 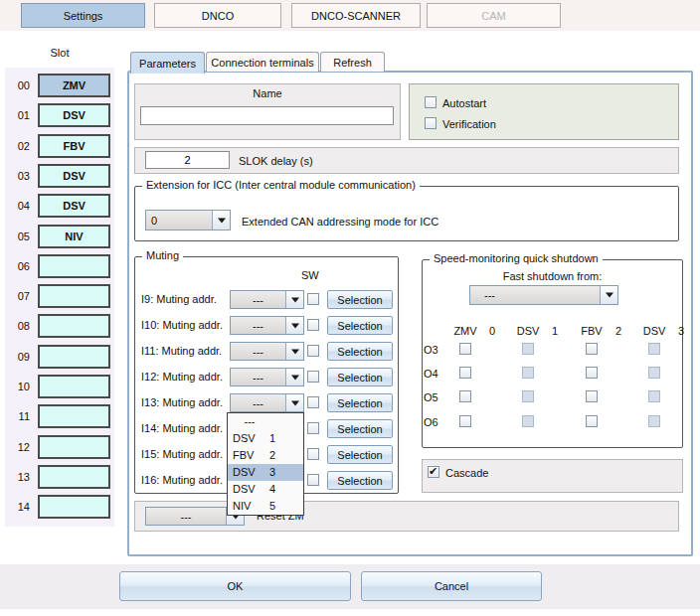 What do you see at coordinates (74, 146) in the screenshot?
I see `slot-box-02: FBV` at bounding box center [74, 146].